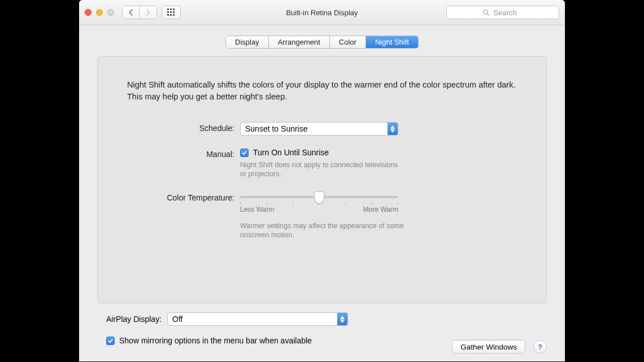 This screenshot has height=362, width=644. What do you see at coordinates (134, 319) in the screenshot?
I see `airplay-label: AirPlay Display:` at bounding box center [134, 319].